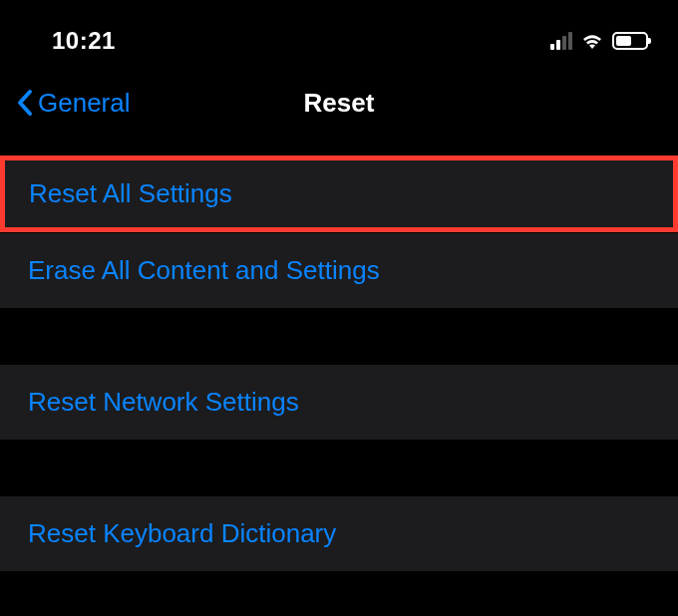  What do you see at coordinates (203, 270) in the screenshot?
I see `erase-all-content-label: Erase All Content and Settings` at bounding box center [203, 270].